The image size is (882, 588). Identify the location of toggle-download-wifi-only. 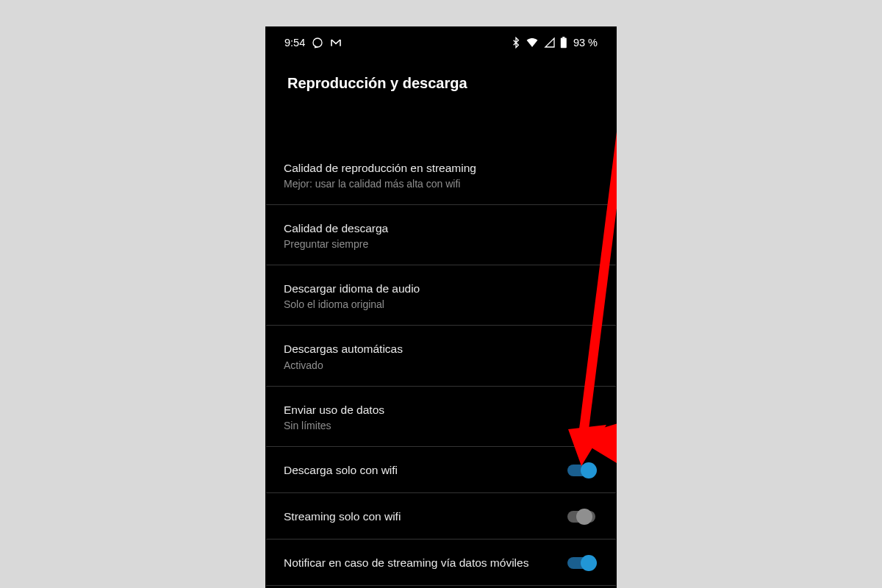
(581, 470).